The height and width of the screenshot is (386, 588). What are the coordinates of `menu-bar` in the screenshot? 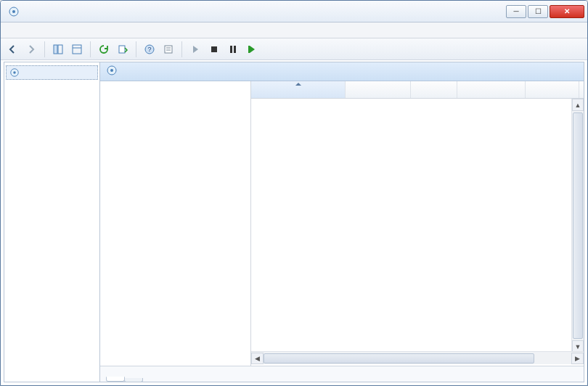 It's located at (294, 30).